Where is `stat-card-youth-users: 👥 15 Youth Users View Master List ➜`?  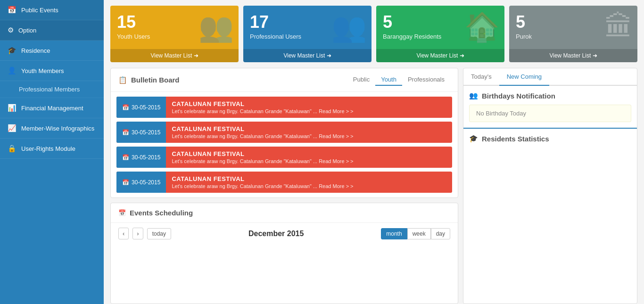
stat-card-youth-users: 👥 15 Youth Users View Master List ➜ is located at coordinates (174, 34).